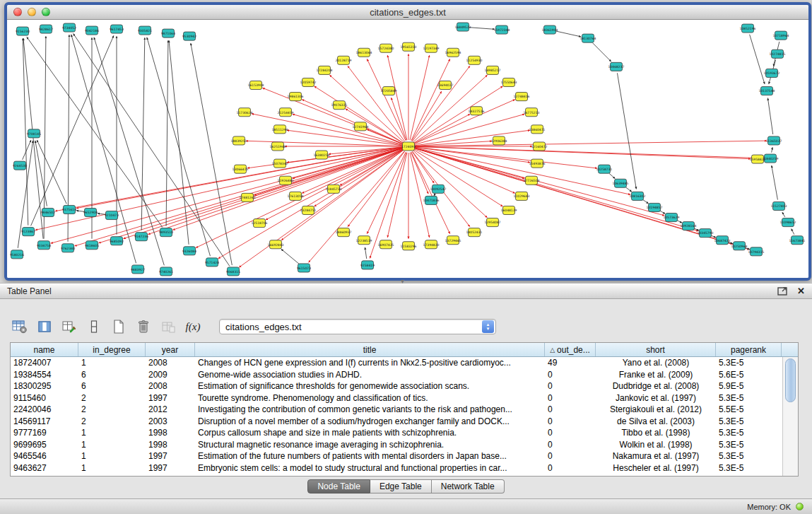 The image size is (812, 514). Describe the element at coordinates (92, 245) in the screenshot. I see `network-node: 9418605` at that location.